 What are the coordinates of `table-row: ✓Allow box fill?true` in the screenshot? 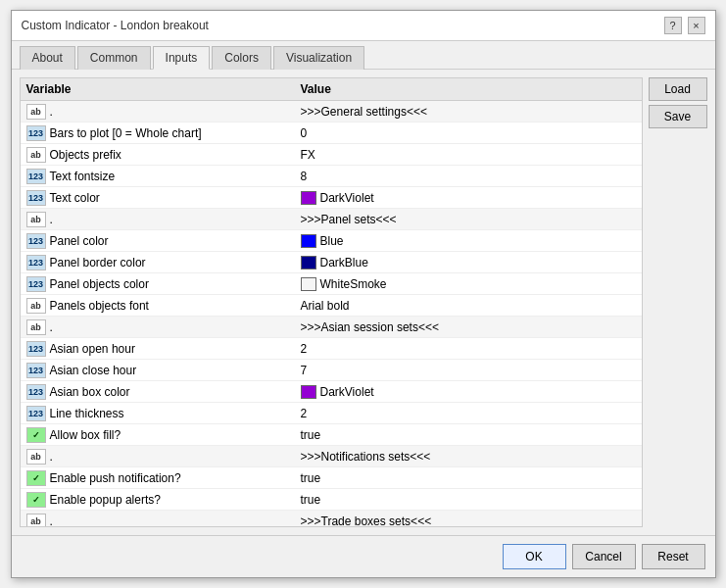 It's located at (331, 435).